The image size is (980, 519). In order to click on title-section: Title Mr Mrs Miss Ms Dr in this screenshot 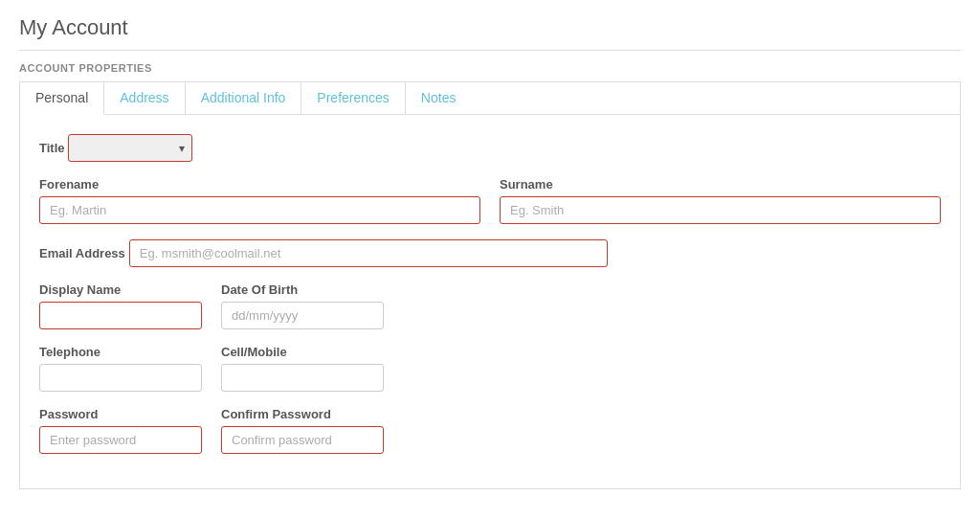, I will do `click(490, 147)`.